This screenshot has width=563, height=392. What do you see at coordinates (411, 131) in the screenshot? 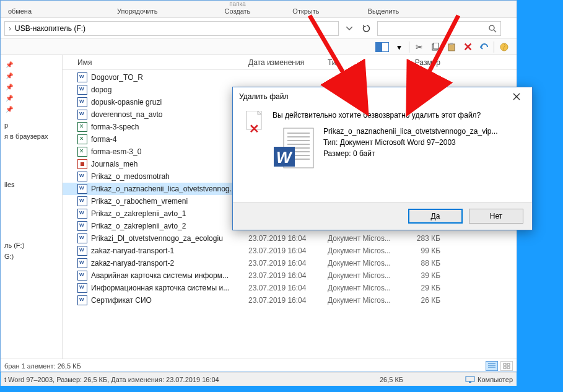
I see `dialog-filename: Prikaz_o_naznachenii_lica_otvetstvennogo…` at bounding box center [411, 131].